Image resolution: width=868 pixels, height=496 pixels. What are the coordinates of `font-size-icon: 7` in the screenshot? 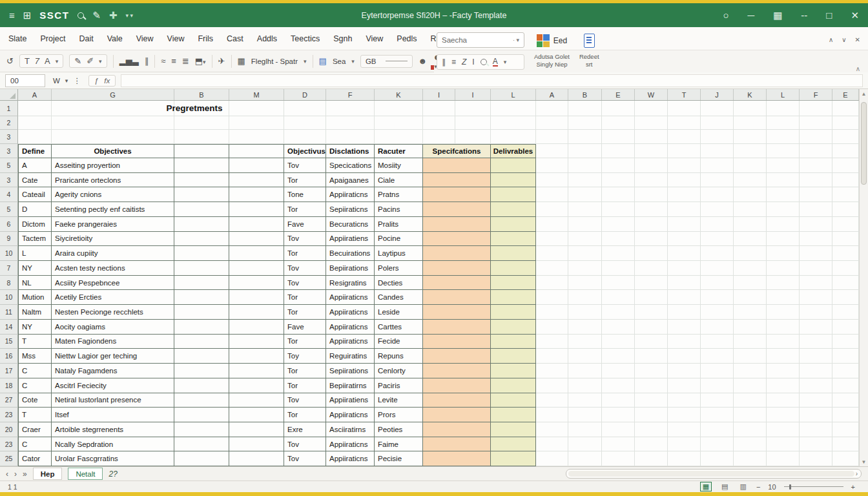 It's located at (37, 61).